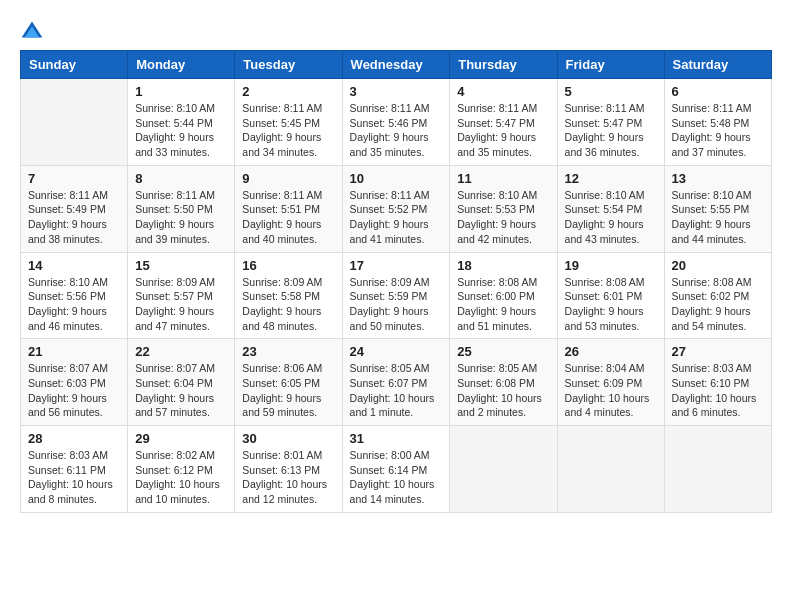  I want to click on calendar-cell: 1Sunrise: 8:10 AMSunset: 5:44 PMDaylight…, so click(182, 122).